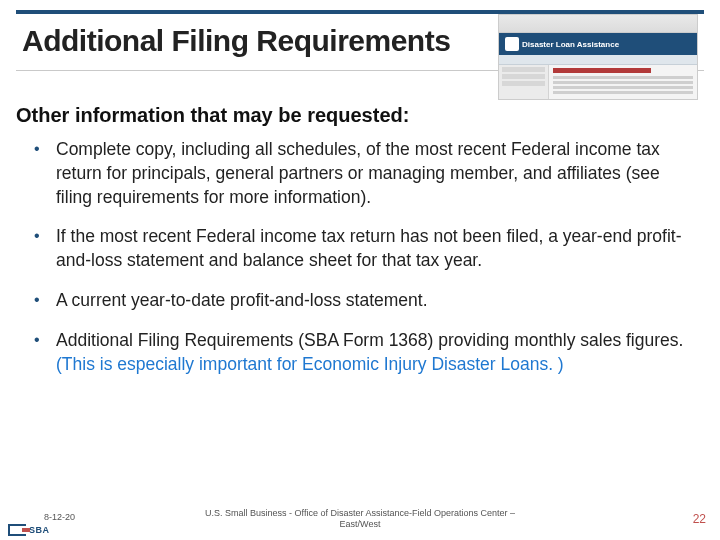 This screenshot has height=540, width=720. What do you see at coordinates (370, 340) in the screenshot?
I see `bullet-text: Additional Filing Requirements (SBA Form…` at bounding box center [370, 340].